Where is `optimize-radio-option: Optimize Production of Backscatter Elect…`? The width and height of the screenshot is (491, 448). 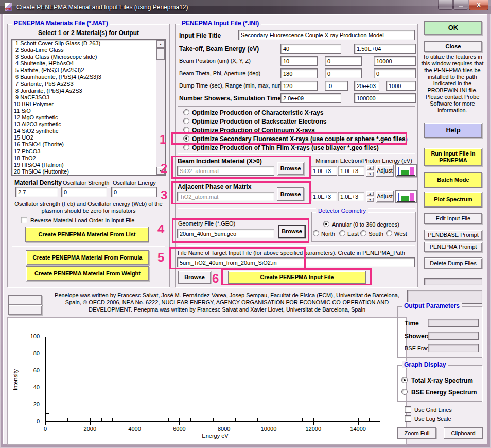 optimize-radio-option: Optimize Production of Backscatter Elect… is located at coordinates (299, 122).